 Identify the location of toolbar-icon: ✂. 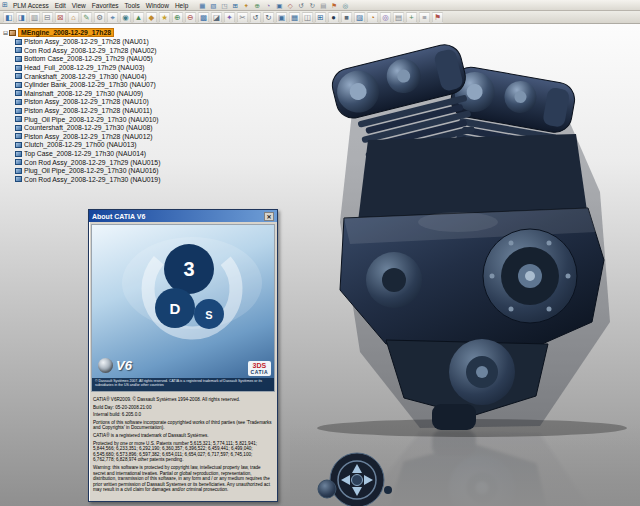
(242, 18).